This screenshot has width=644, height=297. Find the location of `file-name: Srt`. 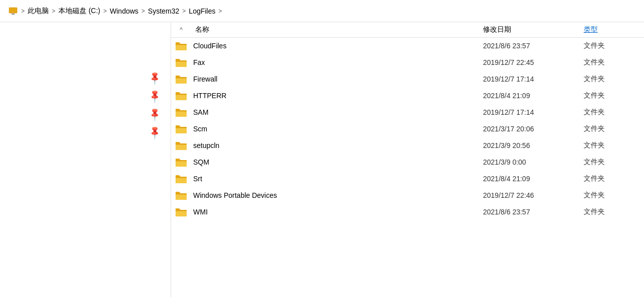

file-name: Srt is located at coordinates (337, 179).